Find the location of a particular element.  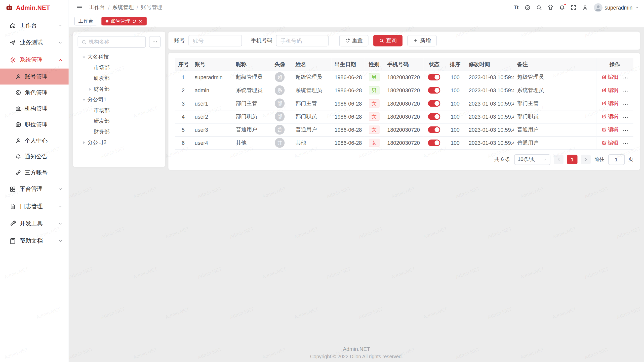

tree-node-7: 财务部 is located at coordinates (119, 132).